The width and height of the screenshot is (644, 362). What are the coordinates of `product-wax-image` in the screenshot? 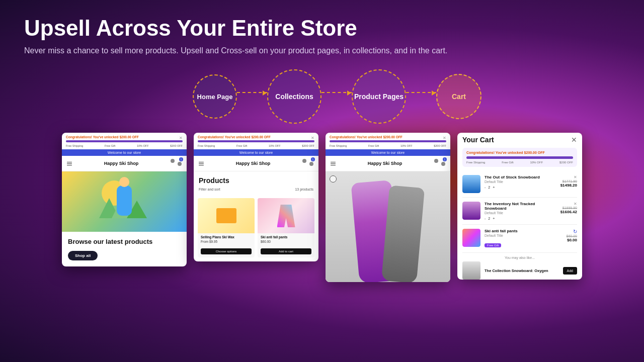 It's located at (226, 216).